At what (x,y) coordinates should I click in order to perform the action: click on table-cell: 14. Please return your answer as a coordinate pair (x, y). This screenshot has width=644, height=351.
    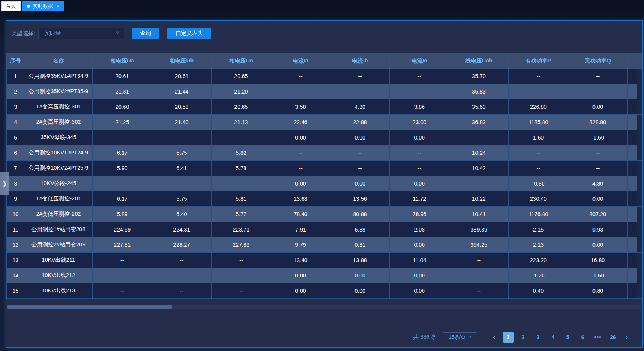
    Looking at the image, I should click on (16, 276).